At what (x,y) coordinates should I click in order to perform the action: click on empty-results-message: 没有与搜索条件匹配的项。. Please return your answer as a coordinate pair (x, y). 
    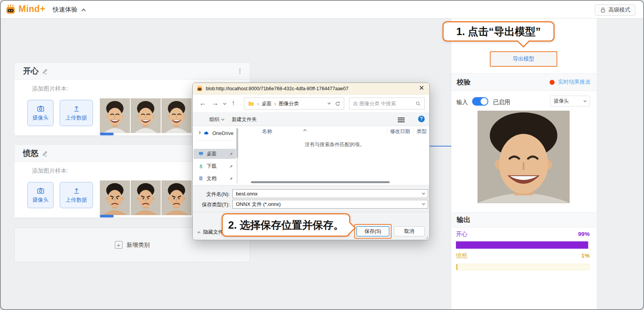
    Looking at the image, I should click on (335, 145).